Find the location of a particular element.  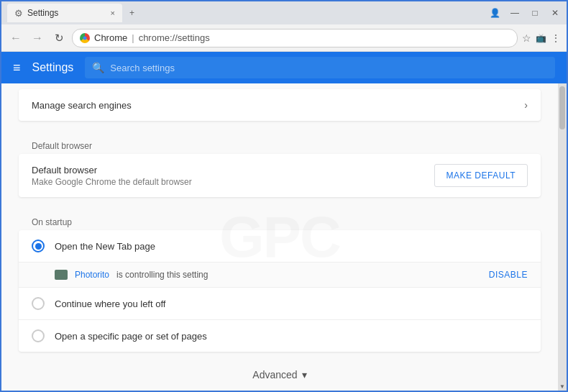

close-button: ✕ is located at coordinates (555, 13).